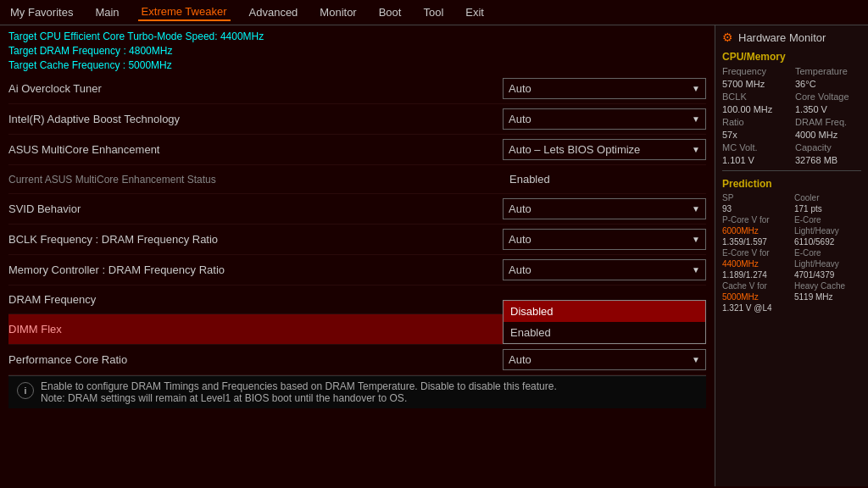 The width and height of the screenshot is (868, 488). Describe the element at coordinates (827, 230) in the screenshot. I see `light-heavy-1: Light/Heavy` at that location.